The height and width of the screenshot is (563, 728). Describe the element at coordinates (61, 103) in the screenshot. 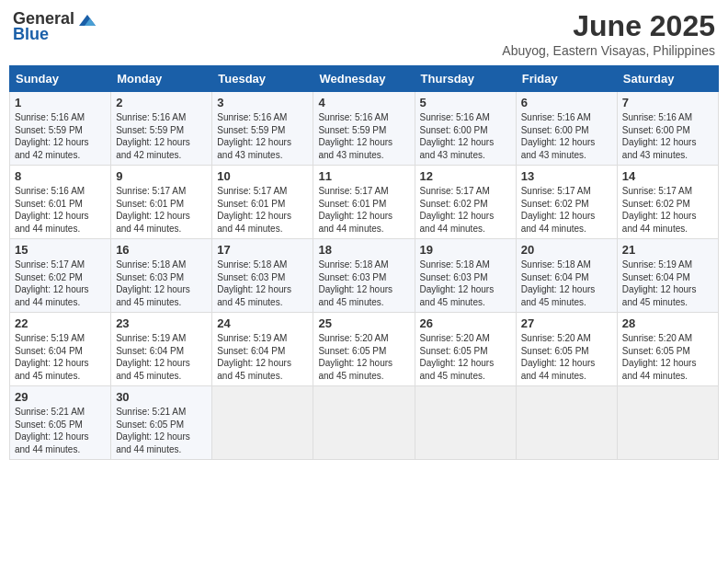

I see `day-number: 1` at that location.